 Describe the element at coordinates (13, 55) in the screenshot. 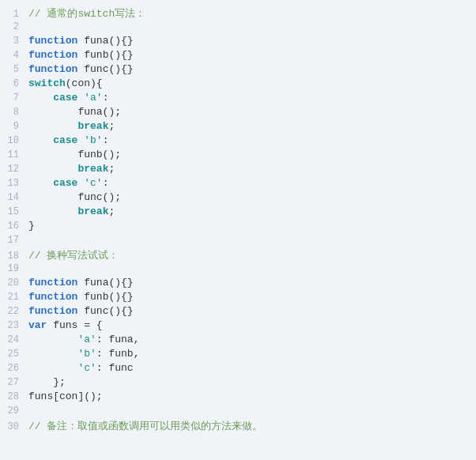

I see `line-number: 4` at that location.